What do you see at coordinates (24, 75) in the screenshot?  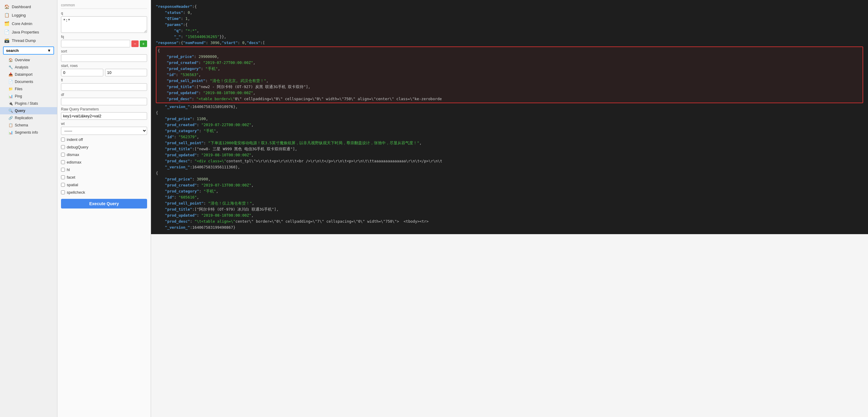 I see `sidebar-sub-item-label: Dataimport` at bounding box center [24, 75].